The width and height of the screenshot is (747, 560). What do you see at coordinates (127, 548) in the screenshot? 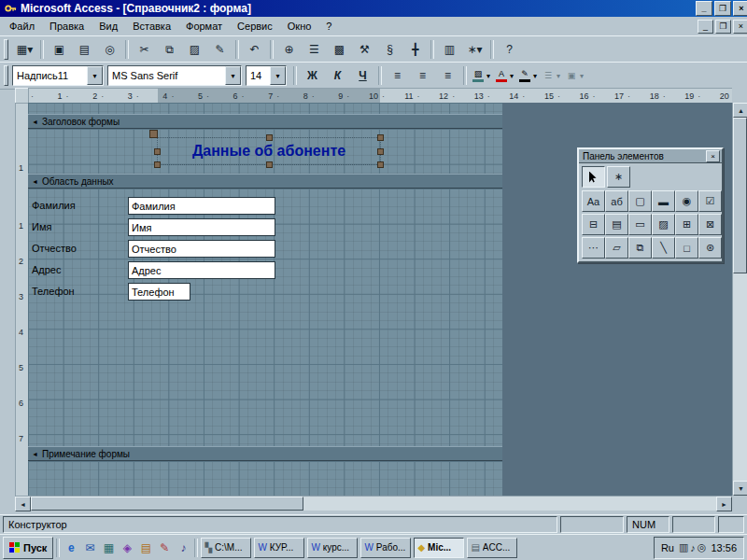
I see `view-channels-icon: ◈` at bounding box center [127, 548].